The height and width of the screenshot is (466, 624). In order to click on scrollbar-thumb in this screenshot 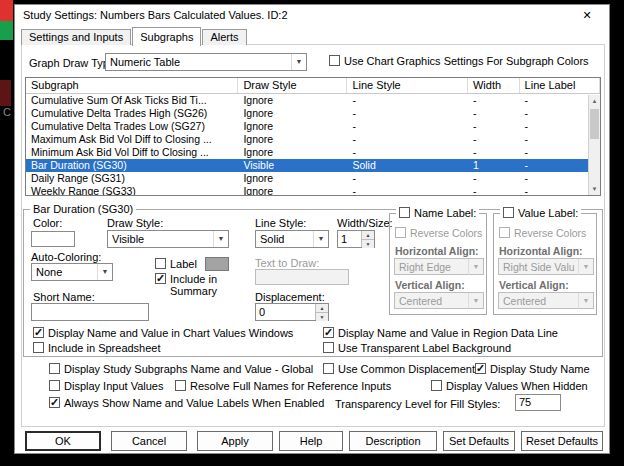, I will do `click(594, 124)`.